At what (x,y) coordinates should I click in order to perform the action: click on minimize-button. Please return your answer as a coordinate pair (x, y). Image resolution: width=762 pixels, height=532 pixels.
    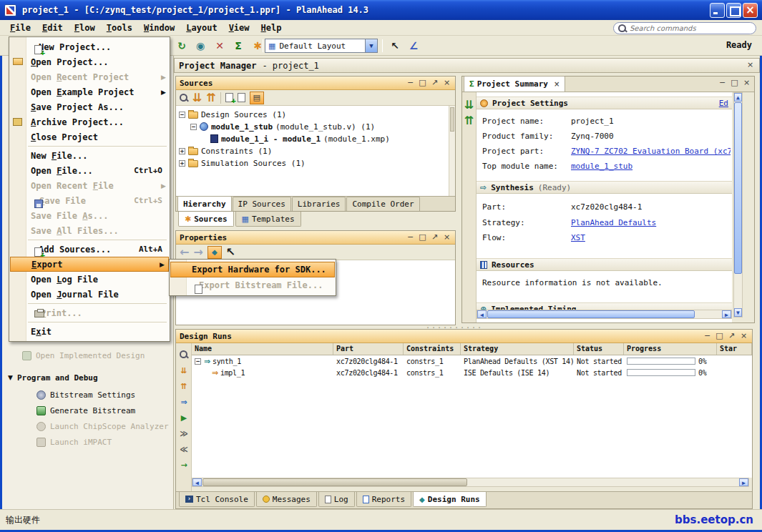
    Looking at the image, I should click on (717, 10).